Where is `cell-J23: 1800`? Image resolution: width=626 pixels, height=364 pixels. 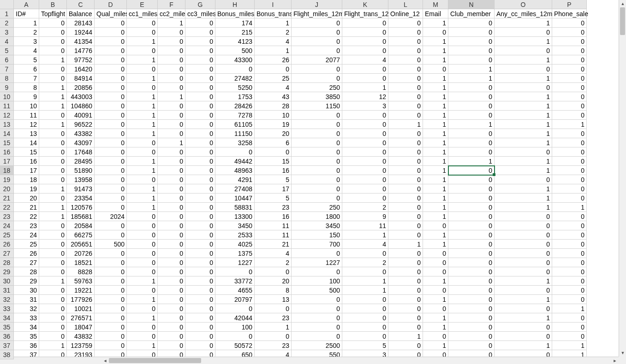 cell-J23: 1800 is located at coordinates (317, 217).